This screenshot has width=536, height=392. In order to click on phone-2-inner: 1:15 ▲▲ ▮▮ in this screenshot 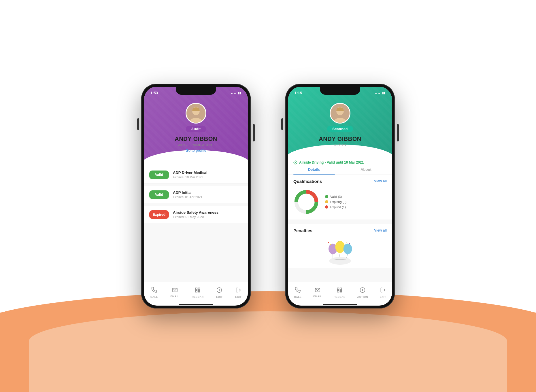, I will do `click(340, 196)`.